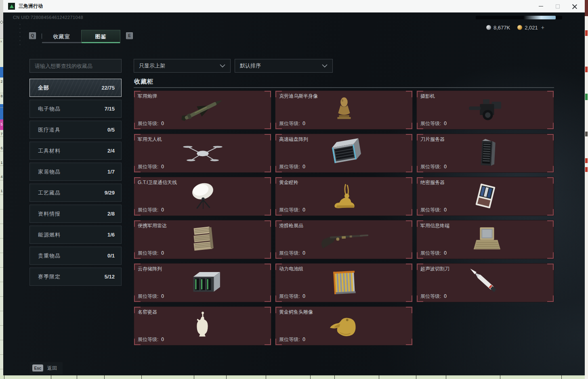 The image size is (588, 379). I want to click on category-label: 资料情报, so click(49, 214).